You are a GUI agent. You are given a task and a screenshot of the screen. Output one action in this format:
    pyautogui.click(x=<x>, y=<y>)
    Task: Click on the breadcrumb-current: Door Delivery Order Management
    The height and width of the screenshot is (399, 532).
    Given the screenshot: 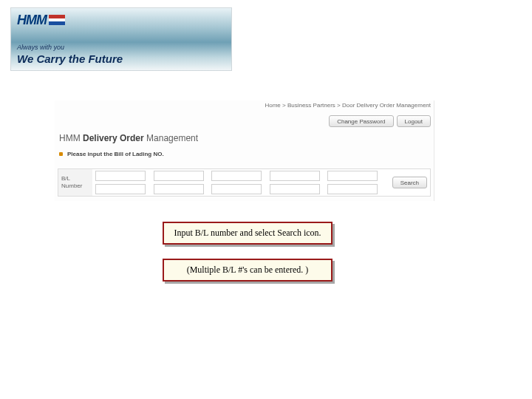 What is the action you would take?
    pyautogui.click(x=386, y=105)
    